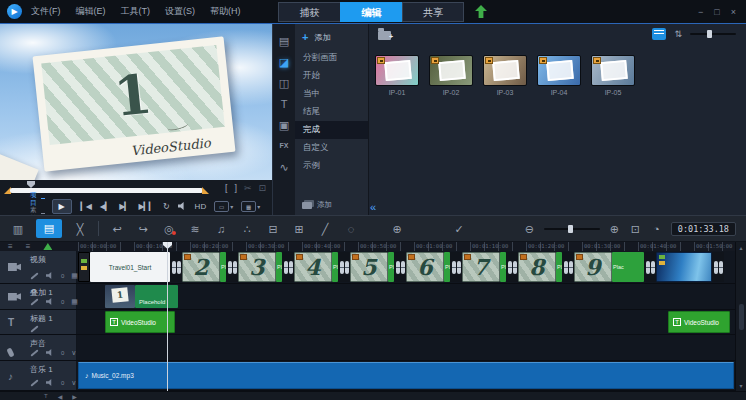  Describe the element at coordinates (593, 267) in the screenshot. I see `clip-number-9: 9` at that location.